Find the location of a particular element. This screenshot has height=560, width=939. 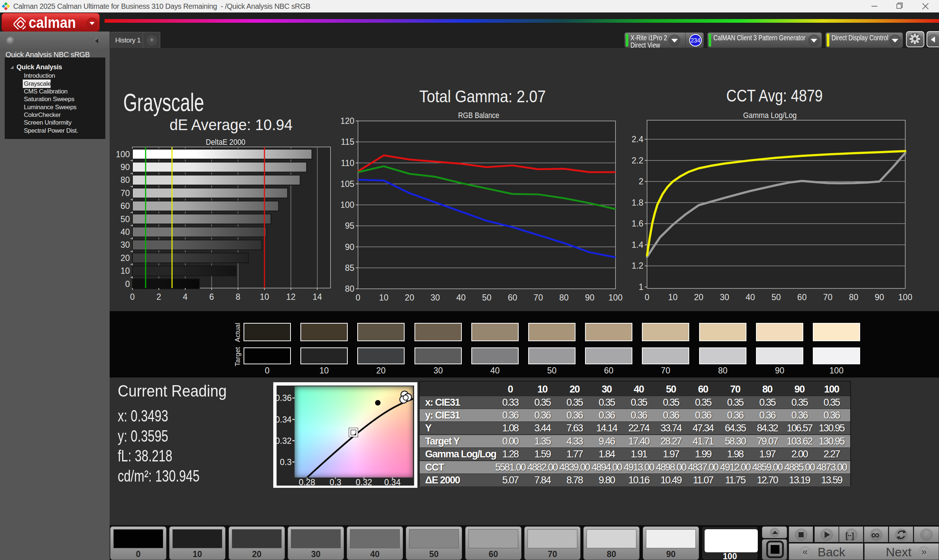

svg-text: 0.36 is located at coordinates (283, 398).